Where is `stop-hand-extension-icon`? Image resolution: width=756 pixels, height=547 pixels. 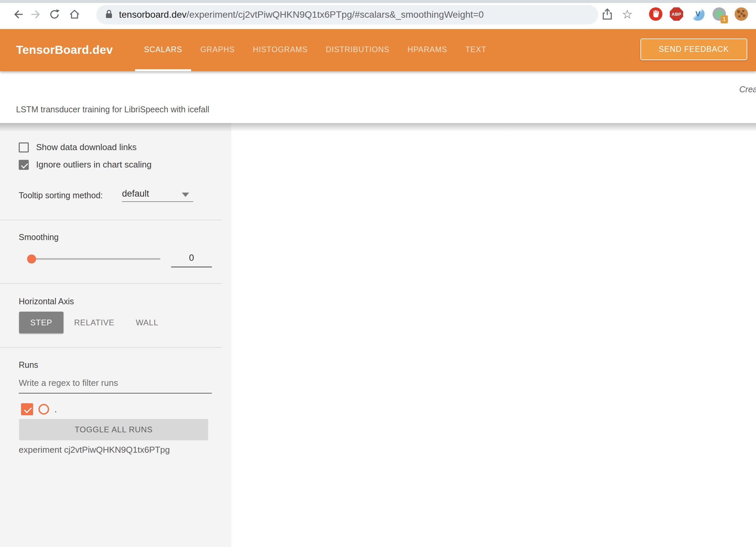
stop-hand-extension-icon is located at coordinates (656, 14).